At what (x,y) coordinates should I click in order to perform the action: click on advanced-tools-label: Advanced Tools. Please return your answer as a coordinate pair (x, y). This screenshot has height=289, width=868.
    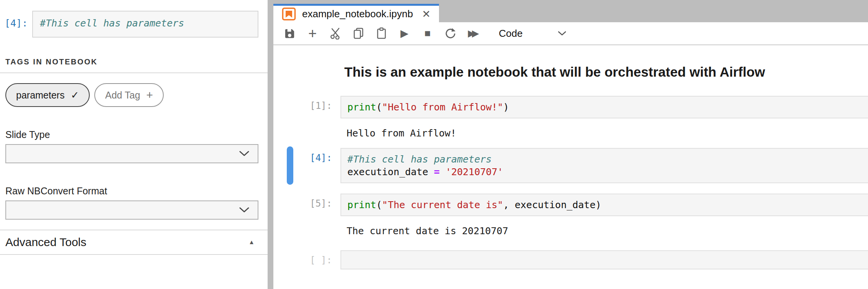
    Looking at the image, I should click on (46, 242).